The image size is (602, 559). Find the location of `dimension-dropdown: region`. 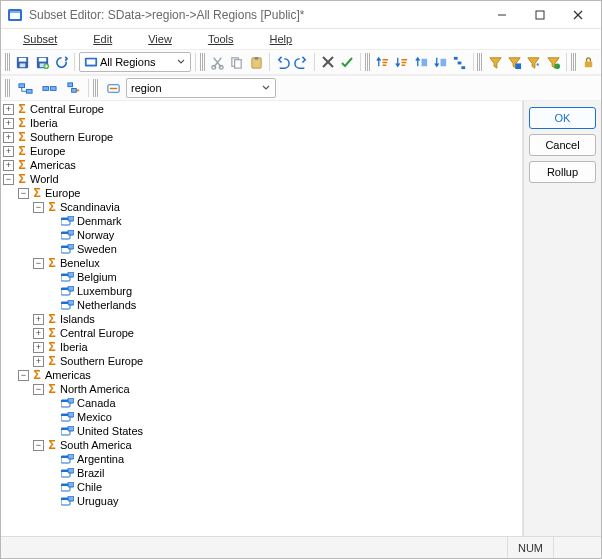

dimension-dropdown: region is located at coordinates (201, 88).